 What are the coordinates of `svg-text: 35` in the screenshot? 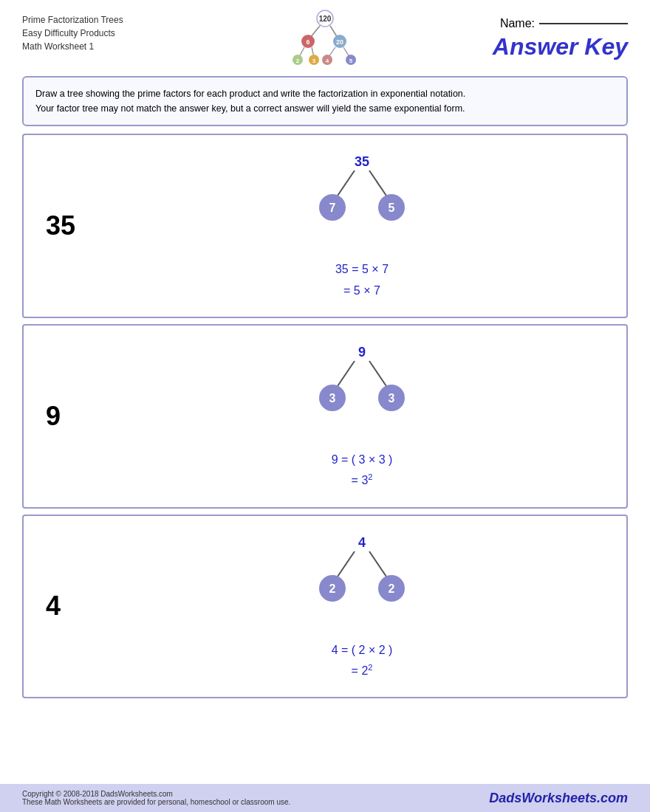 It's located at (362, 162).